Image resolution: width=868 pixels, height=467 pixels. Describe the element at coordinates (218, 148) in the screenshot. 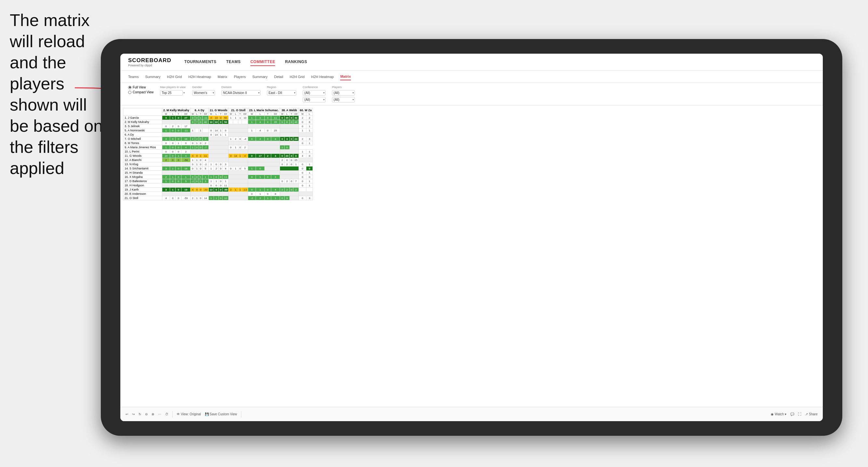

I see `table-row: 9. A Maria Jimenez Rios 1 0 0 4 1 0 0 -7…` at that location.